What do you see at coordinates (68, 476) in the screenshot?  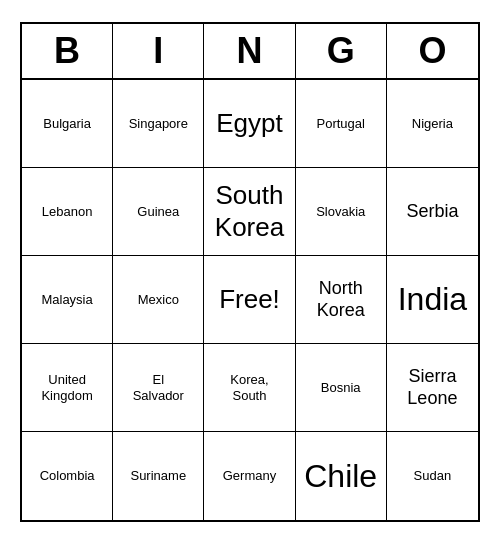 I see `bingo-cell: Colombia` at bounding box center [68, 476].